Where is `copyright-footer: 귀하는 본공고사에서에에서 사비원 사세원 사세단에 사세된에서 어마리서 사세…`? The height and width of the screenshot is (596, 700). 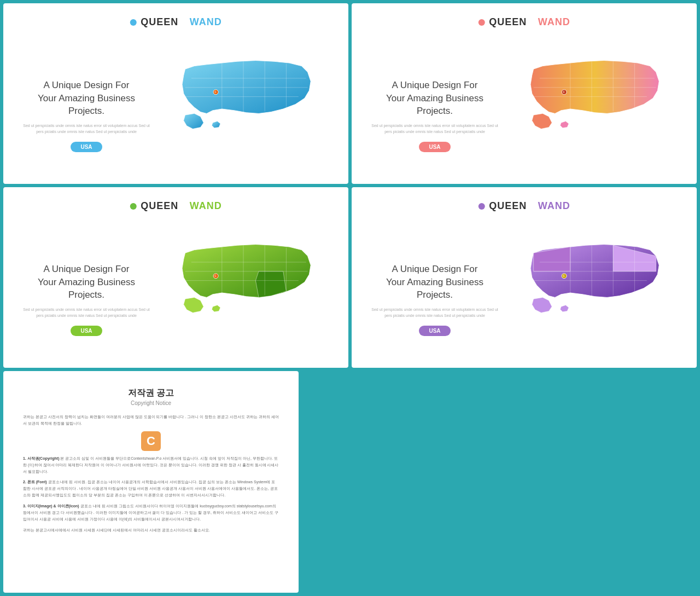 copyright-footer: 귀하는 본공고사에서에에서 사비원 사세원 사세단에 사세된에서 어마리서 사세… is located at coordinates (151, 530).